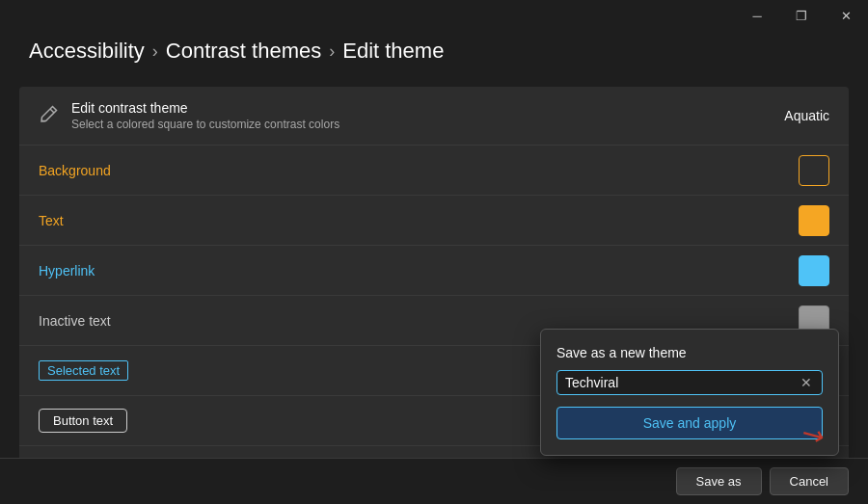  I want to click on breadcrumb-sep-2: ›, so click(332, 52).